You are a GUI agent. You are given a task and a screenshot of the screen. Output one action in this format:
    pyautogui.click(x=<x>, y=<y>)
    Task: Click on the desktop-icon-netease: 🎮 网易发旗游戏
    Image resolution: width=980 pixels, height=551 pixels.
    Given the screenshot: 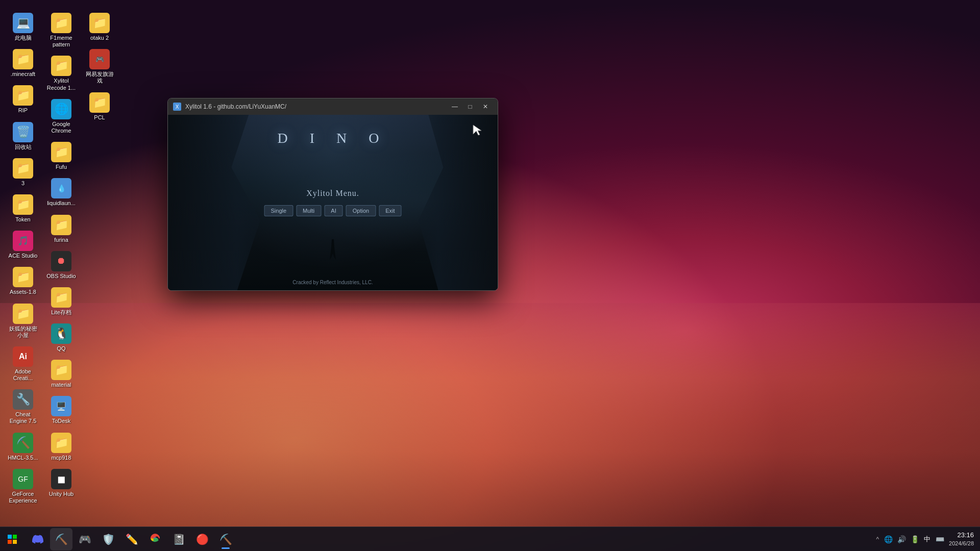 What is the action you would take?
    pyautogui.click(x=100, y=66)
    